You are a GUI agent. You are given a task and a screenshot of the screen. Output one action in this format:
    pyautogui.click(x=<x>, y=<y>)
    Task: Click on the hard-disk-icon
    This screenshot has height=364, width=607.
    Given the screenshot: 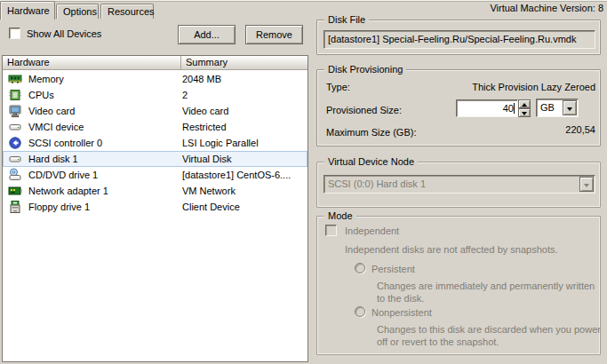 What is the action you would take?
    pyautogui.click(x=15, y=159)
    